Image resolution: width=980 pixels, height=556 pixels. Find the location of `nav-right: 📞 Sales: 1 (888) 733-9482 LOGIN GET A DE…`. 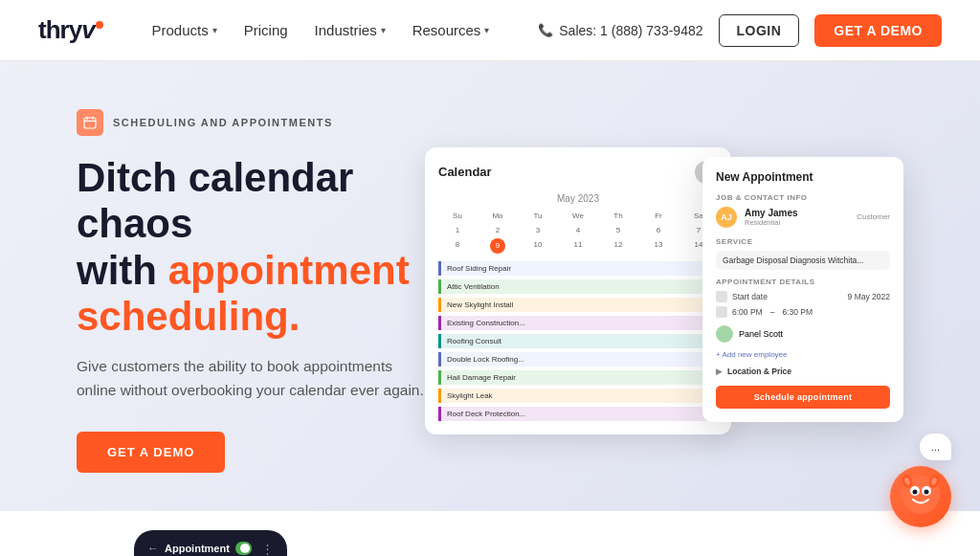

nav-right: 📞 Sales: 1 (888) 733-9482 LOGIN GET A DE… is located at coordinates (740, 31).